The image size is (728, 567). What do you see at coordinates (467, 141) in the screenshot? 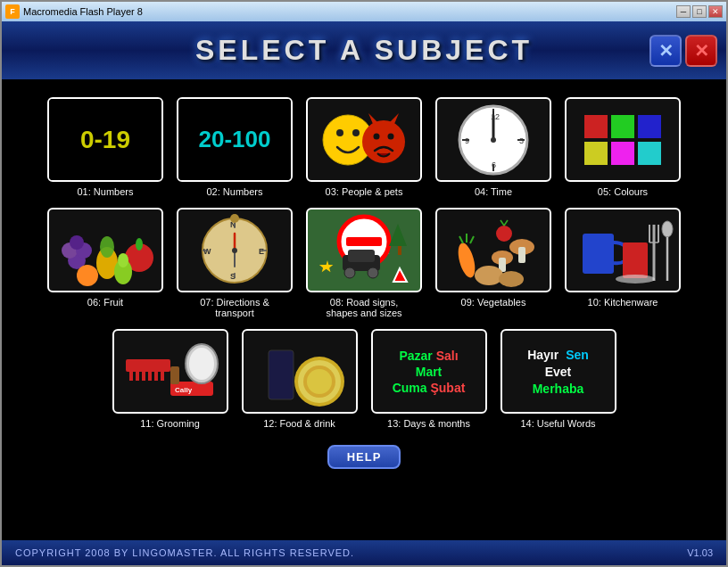
I see `svg-text: 9` at bounding box center [467, 141].